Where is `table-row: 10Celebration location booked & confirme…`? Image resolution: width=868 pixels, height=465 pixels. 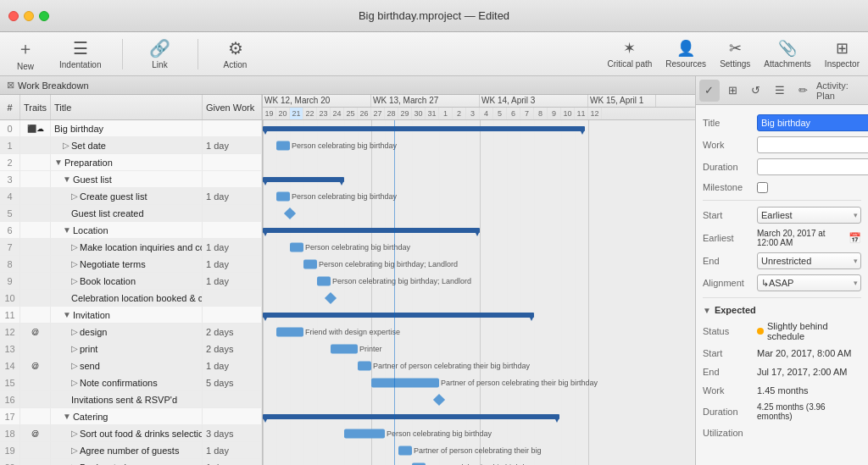 table-row: 10Celebration location booked & confirme… is located at coordinates (131, 298).